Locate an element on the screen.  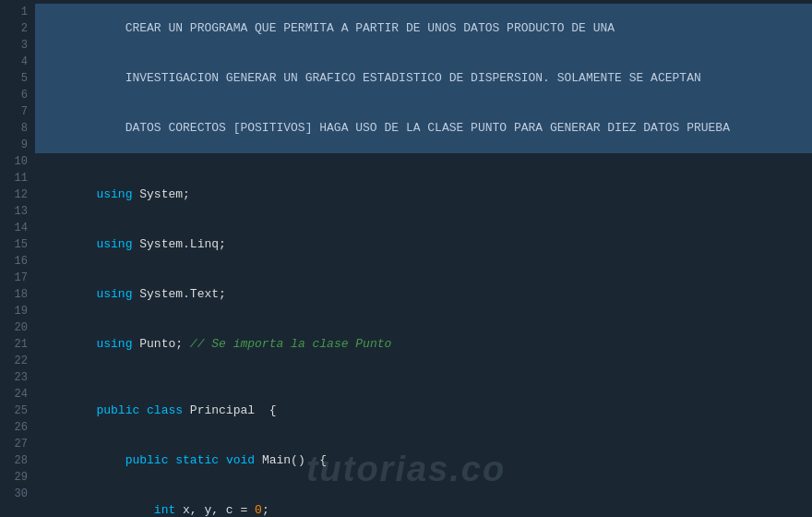
line-numbers: 1 2 3 4 5 6 7 8 9 10 11 12 13 14 15 16 1… is located at coordinates (18, 258).